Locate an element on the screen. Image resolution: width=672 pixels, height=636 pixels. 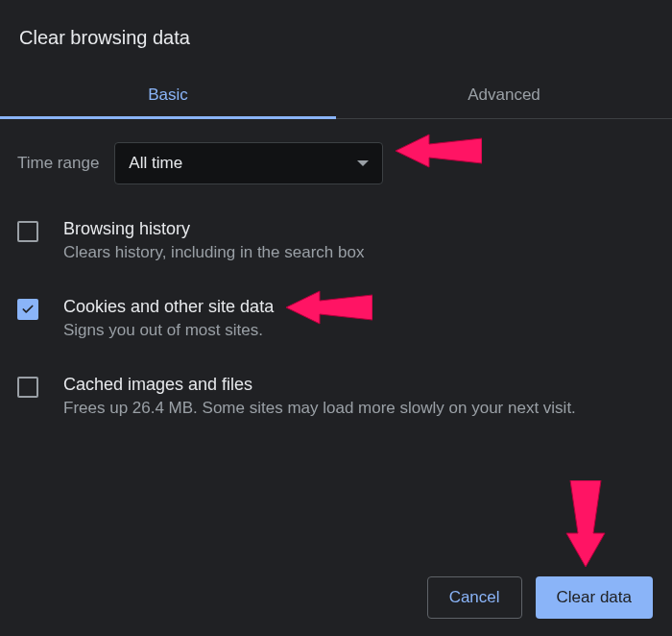
time-range-label: Time range is located at coordinates (58, 163).